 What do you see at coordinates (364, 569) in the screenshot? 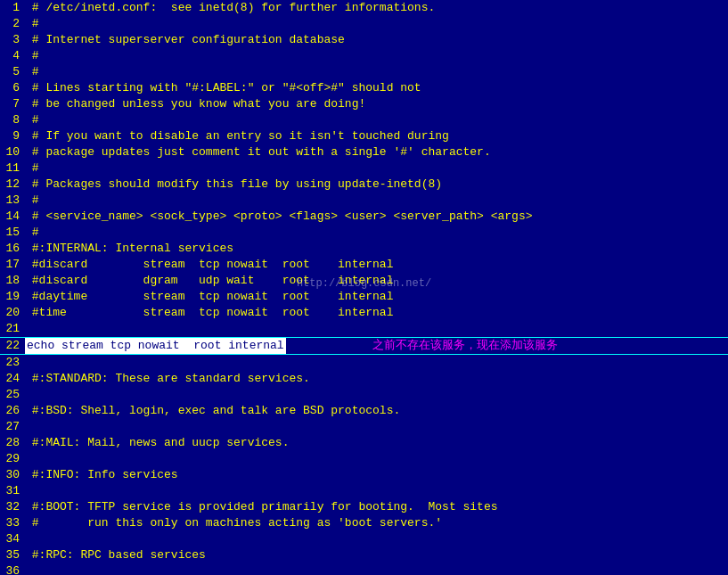
I see `code-line-36: 36` at bounding box center [364, 569].